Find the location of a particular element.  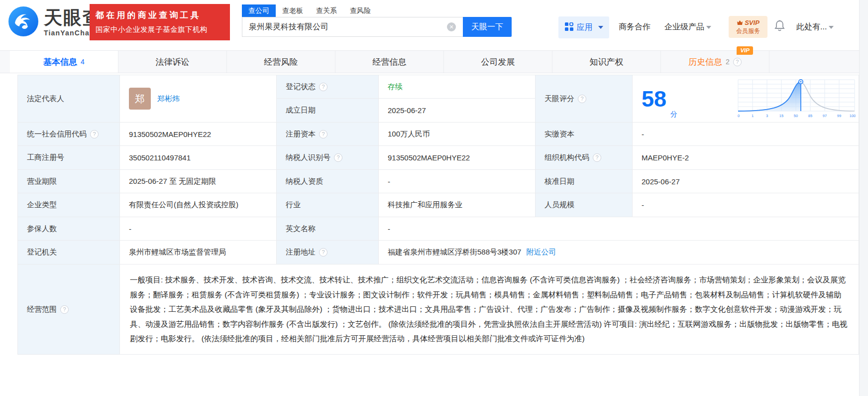

field-label-score: 天眼评分? is located at coordinates (584, 99).